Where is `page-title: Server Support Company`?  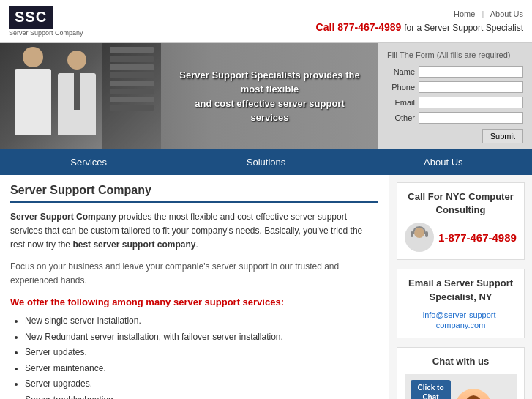
page-title: Server Support Company is located at coordinates (195, 193).